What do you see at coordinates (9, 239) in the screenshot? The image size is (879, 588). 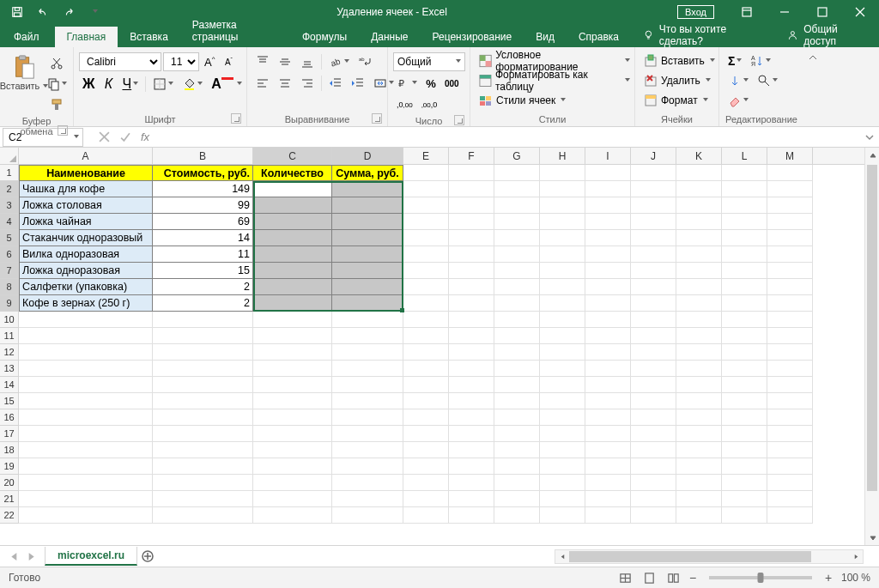 I see `row-header-5: 5` at bounding box center [9, 239].